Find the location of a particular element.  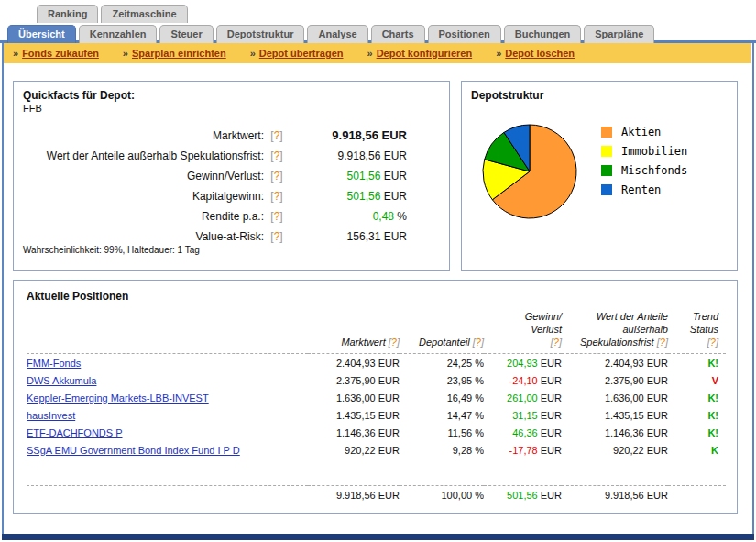

tab-sparplaene: Sparpläne is located at coordinates (619, 34).